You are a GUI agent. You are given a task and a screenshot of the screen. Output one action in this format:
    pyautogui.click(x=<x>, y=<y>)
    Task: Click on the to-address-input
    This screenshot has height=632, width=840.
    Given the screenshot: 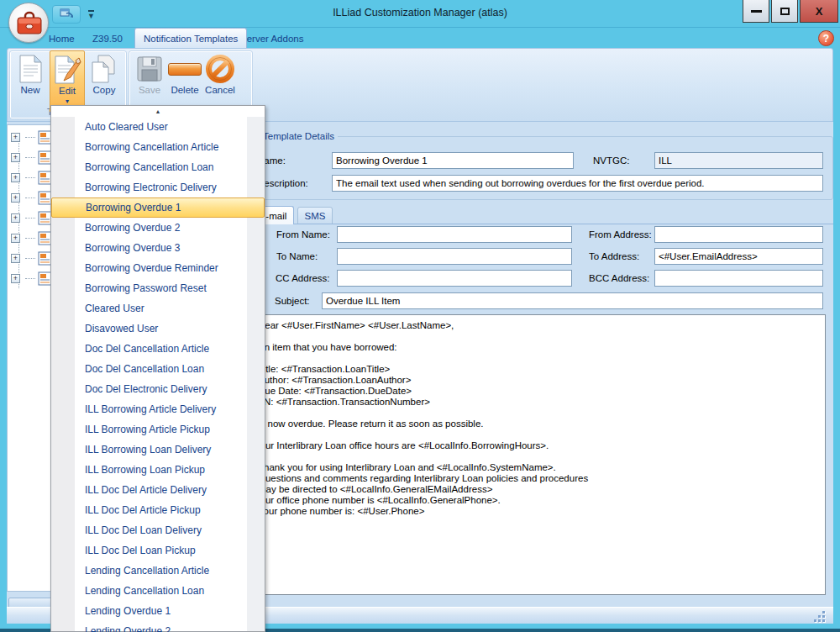 What is the action you would take?
    pyautogui.click(x=739, y=256)
    